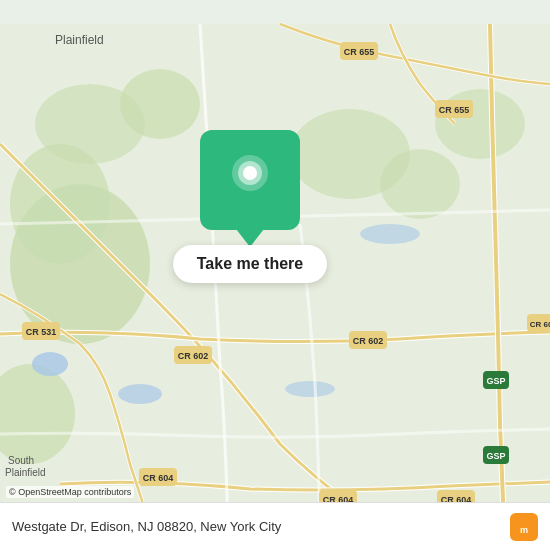 The image size is (550, 550). Describe the element at coordinates (42, 332) in the screenshot. I see `svg-text: CR 531` at that location.